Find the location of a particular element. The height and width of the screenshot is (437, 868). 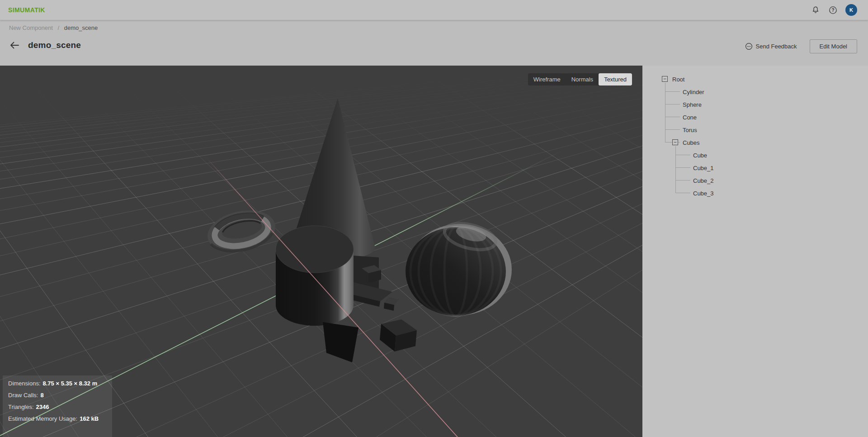

edit-model-button: Edit Model is located at coordinates (834, 46).